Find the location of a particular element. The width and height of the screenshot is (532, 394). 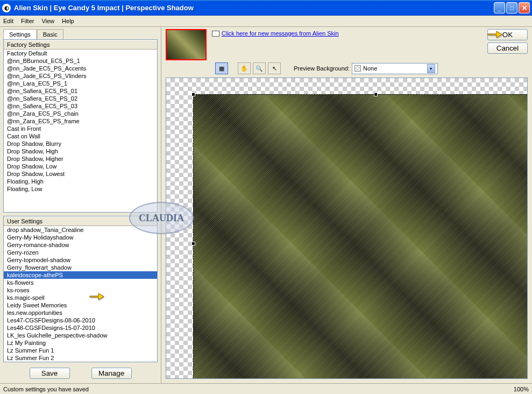

user-settings-header: User Settings is located at coordinates (81, 221).